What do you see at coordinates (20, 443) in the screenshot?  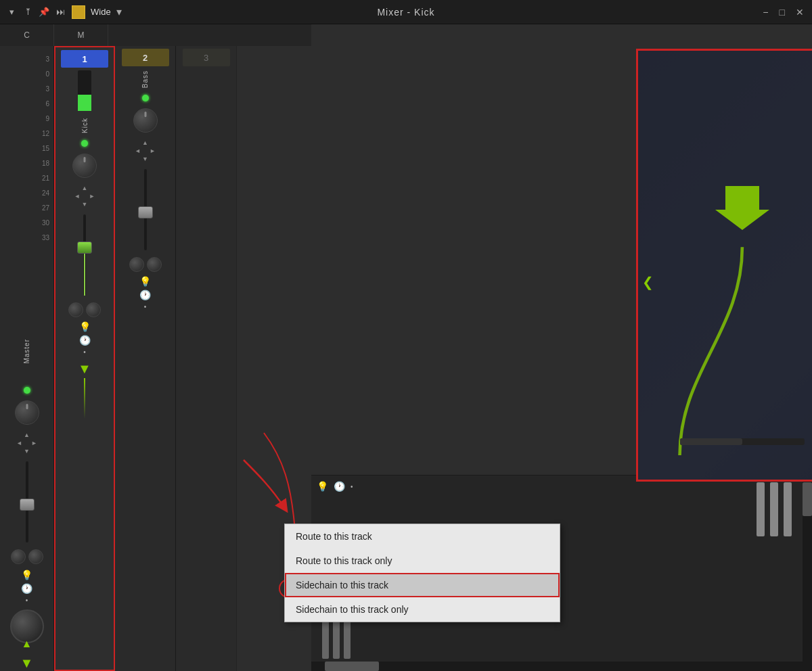 I see `master-left-arrow: ◄` at bounding box center [20, 443].